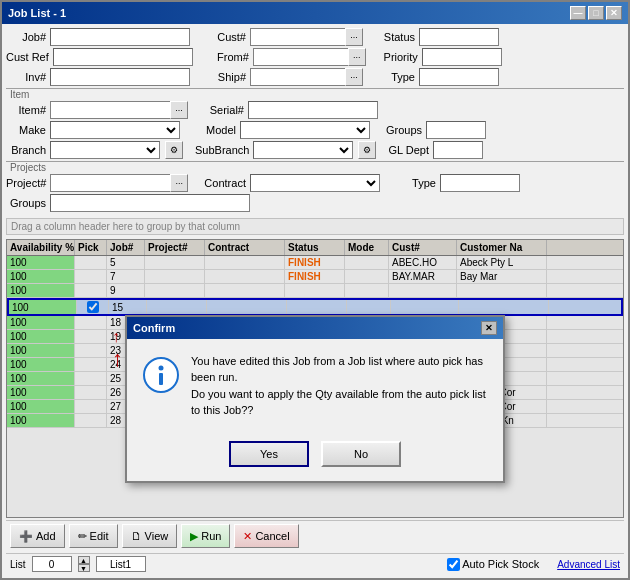 The height and width of the screenshot is (580, 630). Describe the element at coordinates (224, 110) in the screenshot. I see `serial-label: Serial#` at that location.